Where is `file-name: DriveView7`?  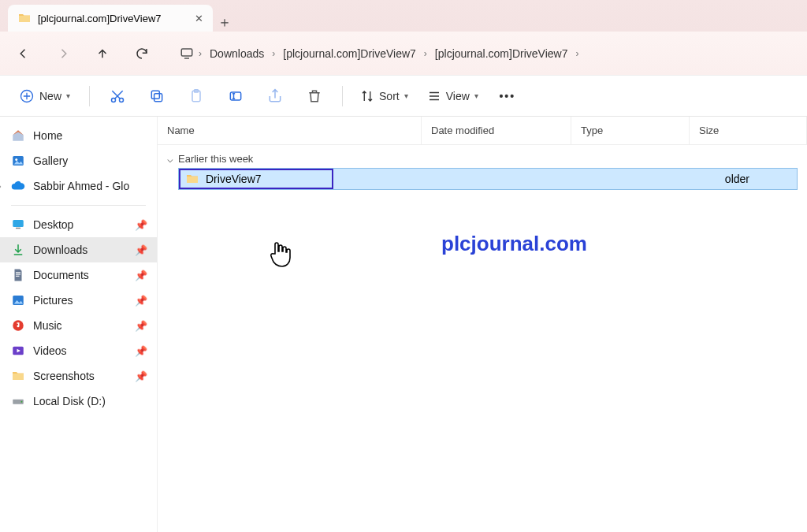 file-name: DriveView7 is located at coordinates (233, 179).